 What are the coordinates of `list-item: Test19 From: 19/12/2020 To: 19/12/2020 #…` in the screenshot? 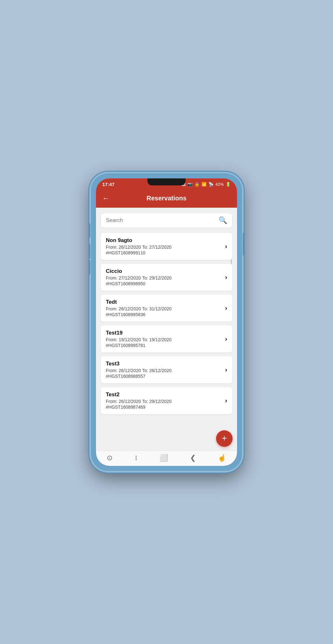 It's located at (166, 339).